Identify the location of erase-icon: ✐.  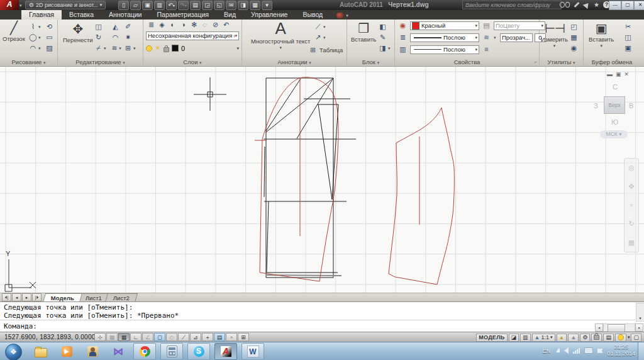
(128, 26).